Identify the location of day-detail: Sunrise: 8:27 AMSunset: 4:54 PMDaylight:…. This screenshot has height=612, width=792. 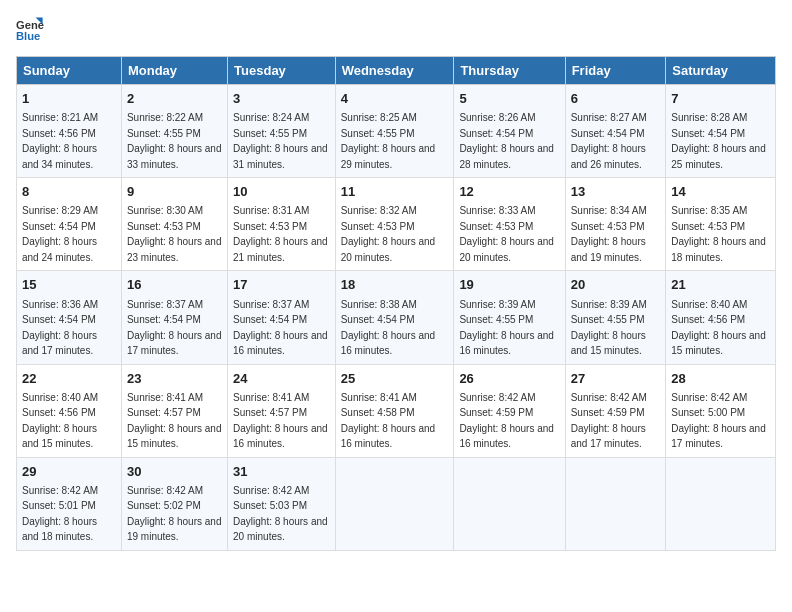
(609, 141).